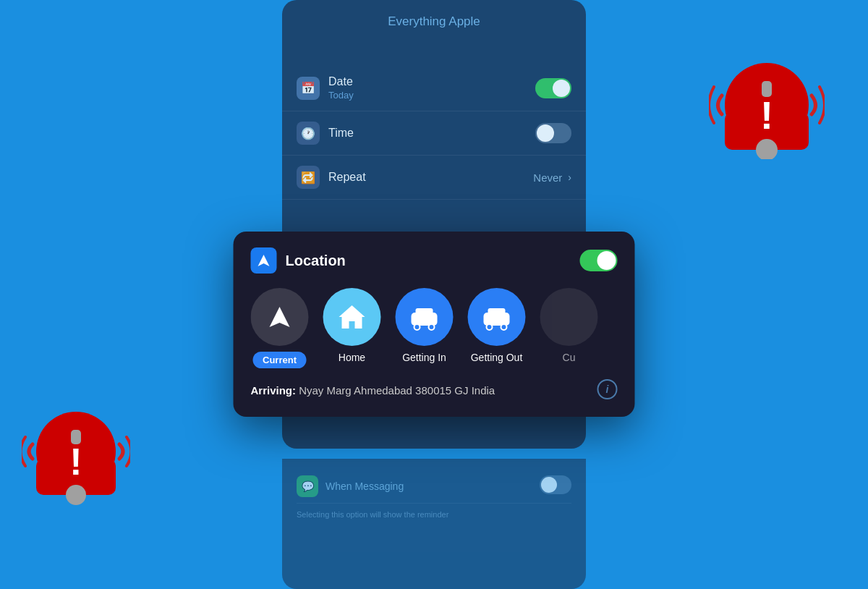  What do you see at coordinates (599, 260) in the screenshot?
I see `location-toggle` at bounding box center [599, 260].